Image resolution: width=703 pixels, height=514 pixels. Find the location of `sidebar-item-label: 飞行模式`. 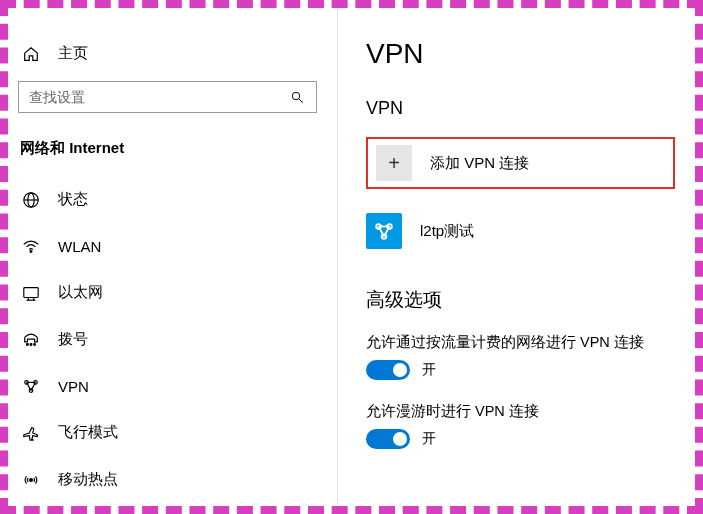

sidebar-item-label: 飞行模式 is located at coordinates (88, 432).